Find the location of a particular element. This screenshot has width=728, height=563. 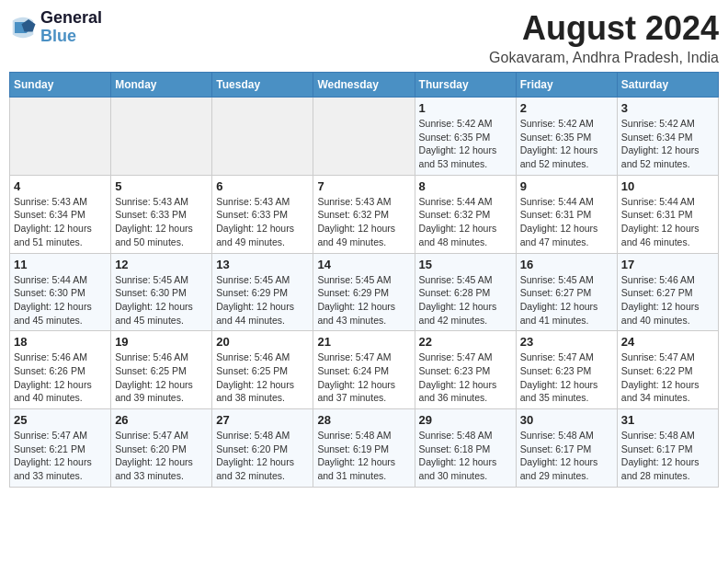

day-number: 13 is located at coordinates (263, 265).